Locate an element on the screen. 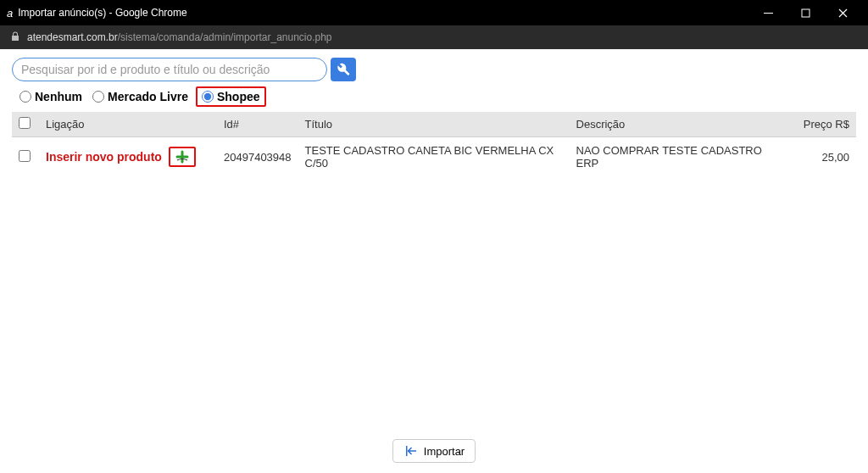  radio-shopee-label: Shopee is located at coordinates (239, 97).